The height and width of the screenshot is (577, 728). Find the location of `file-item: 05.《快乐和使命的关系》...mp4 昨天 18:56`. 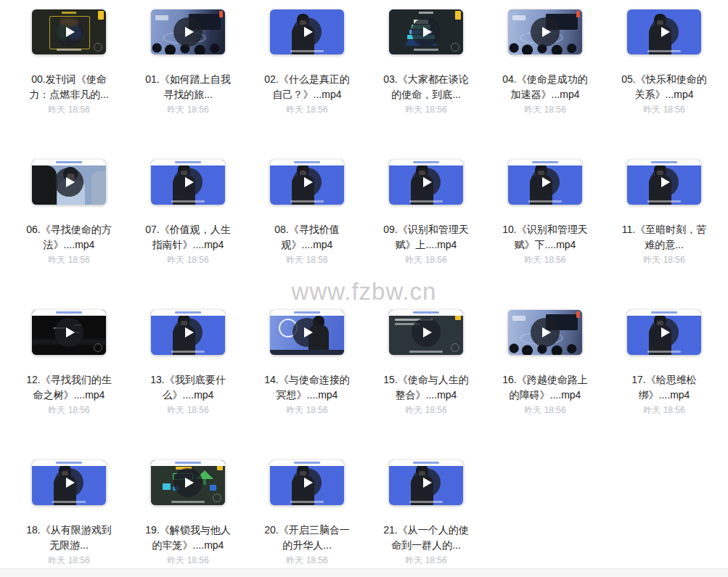

file-item: 05.《快乐和使命的关系》...mp4 昨天 18:56 is located at coordinates (664, 84).